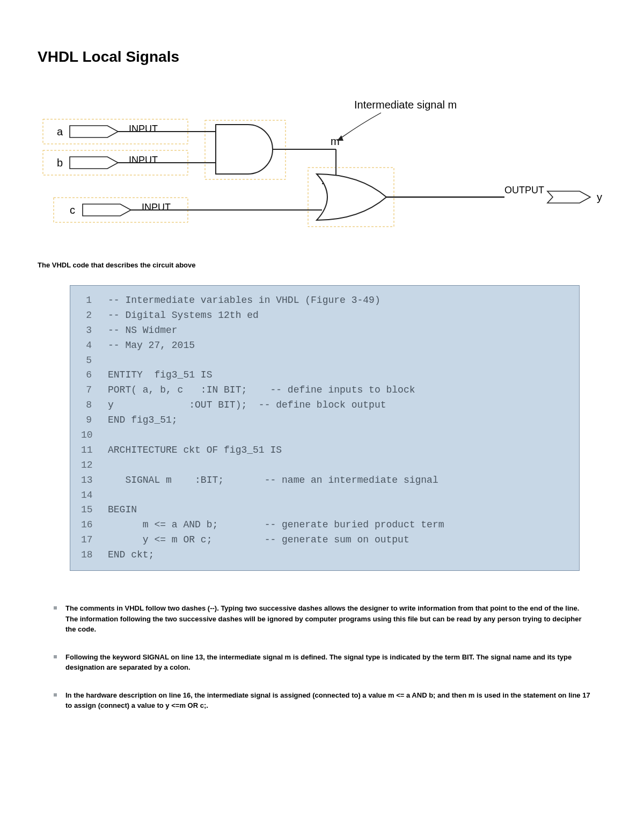 The width and height of the screenshot is (644, 834). Describe the element at coordinates (325, 525) in the screenshot. I see `code-line: 16 m <= a AND b; -- generate buried prod…` at that location.